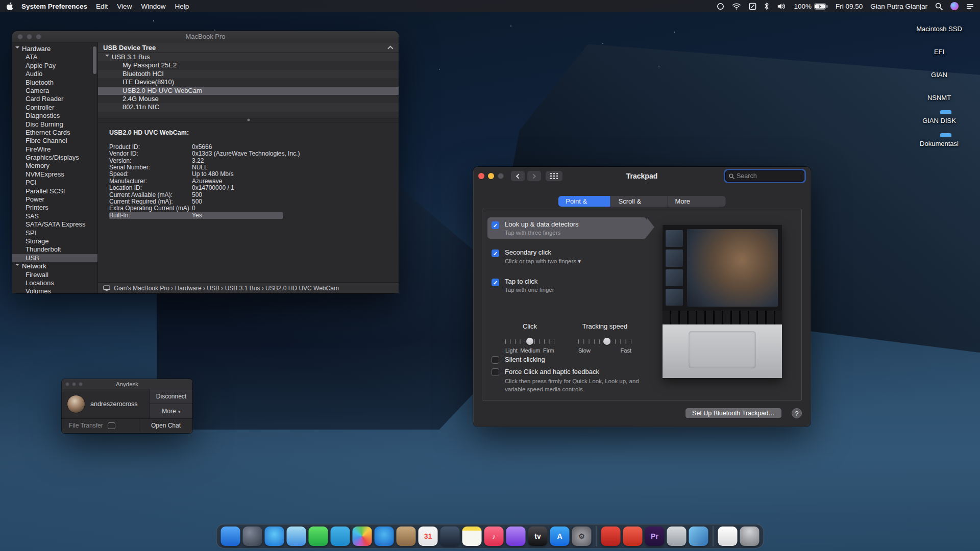 The height and width of the screenshot is (551, 980). I want to click on gesture-subtitle: Click or tap with two fingers, so click(543, 261).